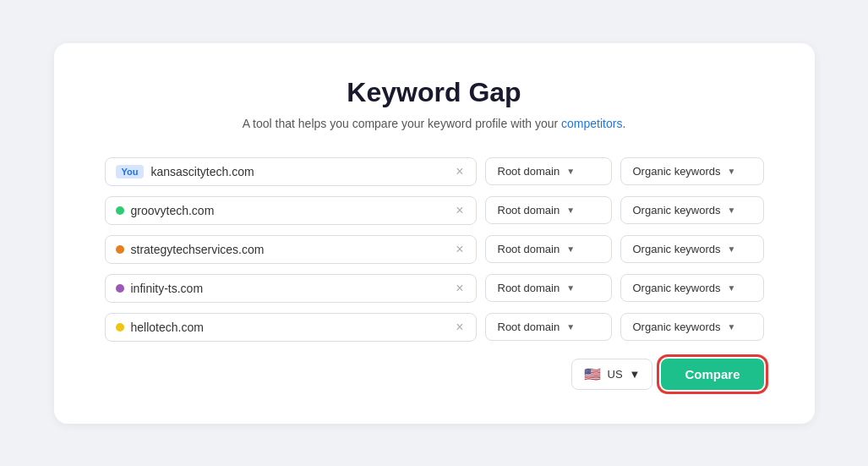 Image resolution: width=868 pixels, height=466 pixels. I want to click on country-code: US, so click(615, 374).